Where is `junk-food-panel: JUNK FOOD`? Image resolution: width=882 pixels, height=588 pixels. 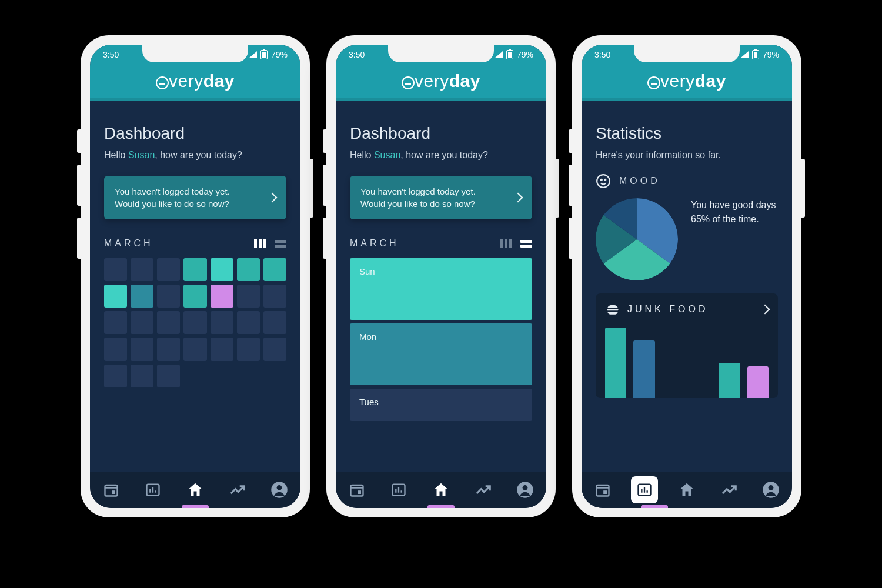 junk-food-panel: JUNK FOOD is located at coordinates (687, 346).